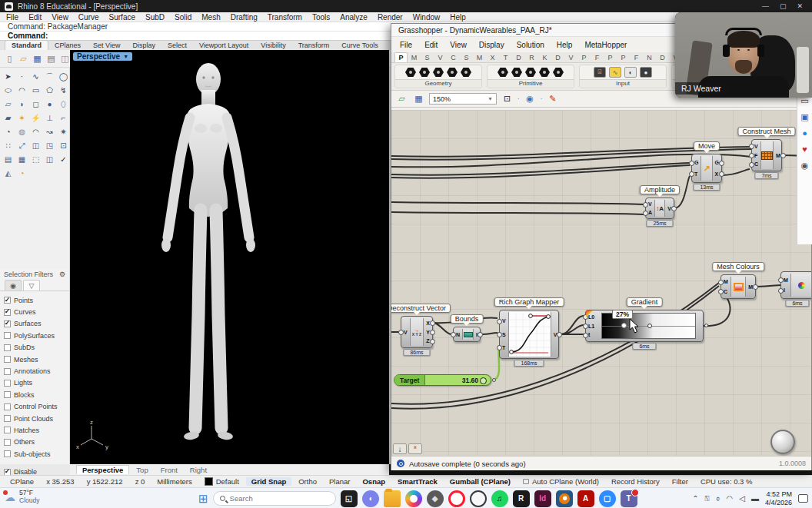 This screenshot has width=812, height=508. Describe the element at coordinates (221, 481) in the screenshot. I see `status-bar-item: Default` at that location.